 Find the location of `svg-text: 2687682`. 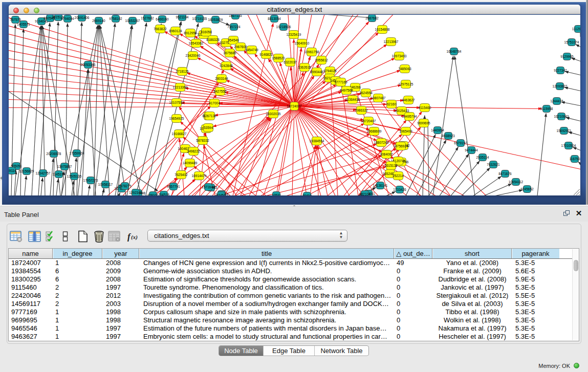

svg-text: 2687682 is located at coordinates (372, 18).